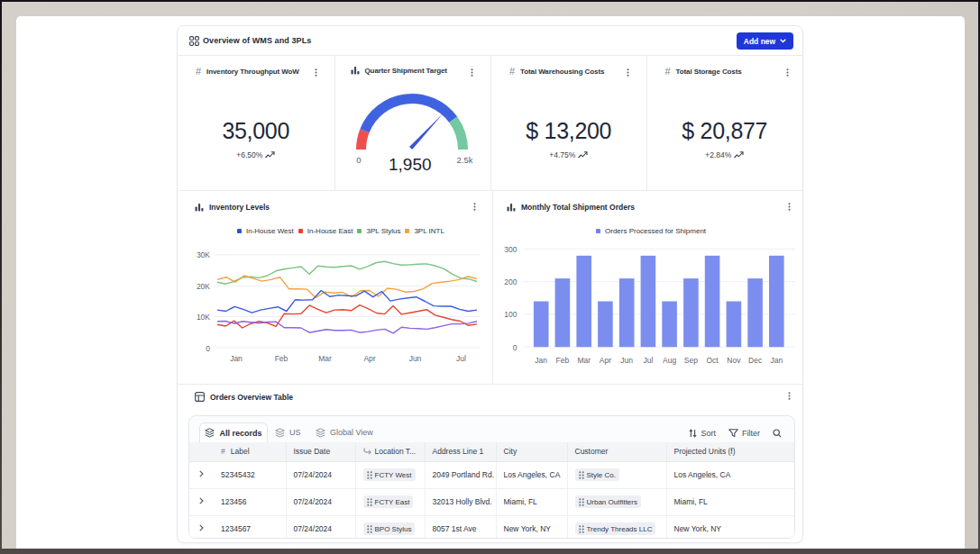 Image resolution: width=980 pixels, height=554 pixels. I want to click on svg-text: Nov, so click(734, 360).